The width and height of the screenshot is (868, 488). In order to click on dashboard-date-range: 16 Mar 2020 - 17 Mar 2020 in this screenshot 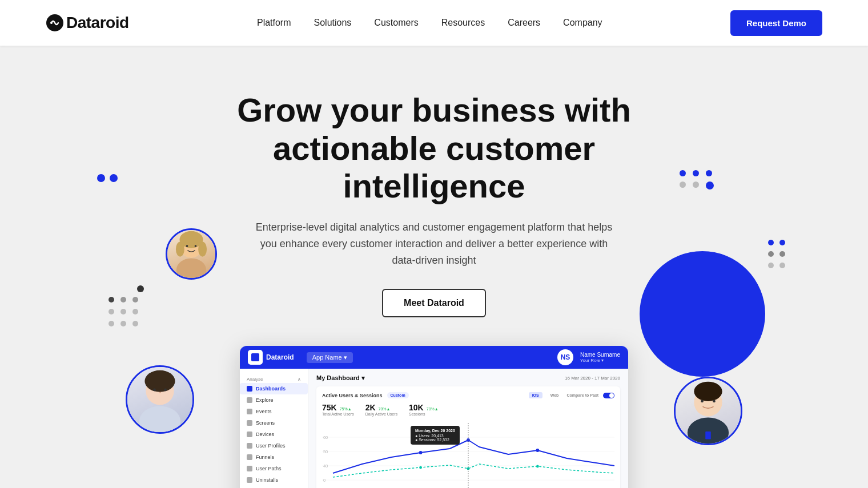, I will do `click(593, 378)`.